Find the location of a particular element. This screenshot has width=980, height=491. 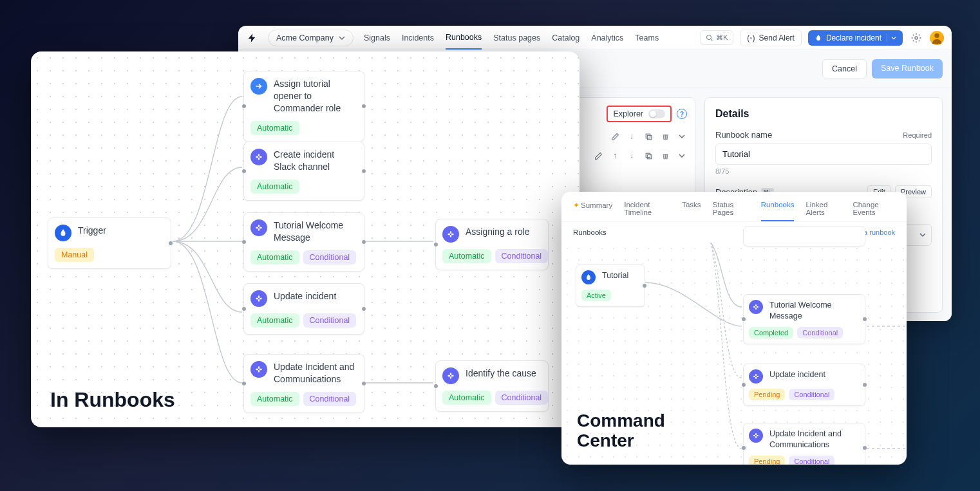

manual-badge: Manual is located at coordinates (75, 255).